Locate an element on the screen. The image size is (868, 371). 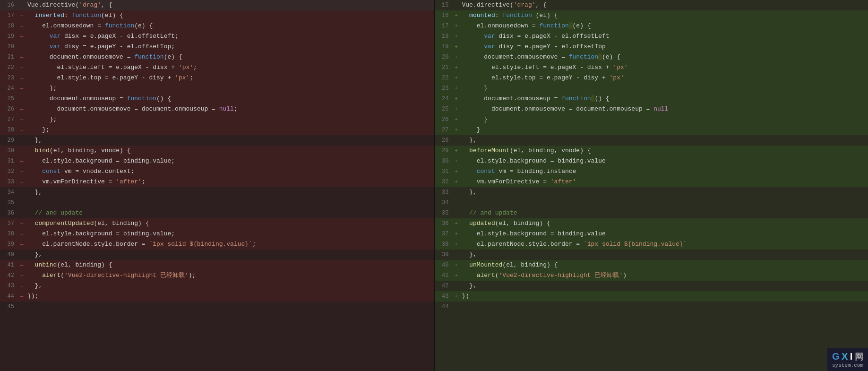
line-number: 20 is located at coordinates (9, 47).